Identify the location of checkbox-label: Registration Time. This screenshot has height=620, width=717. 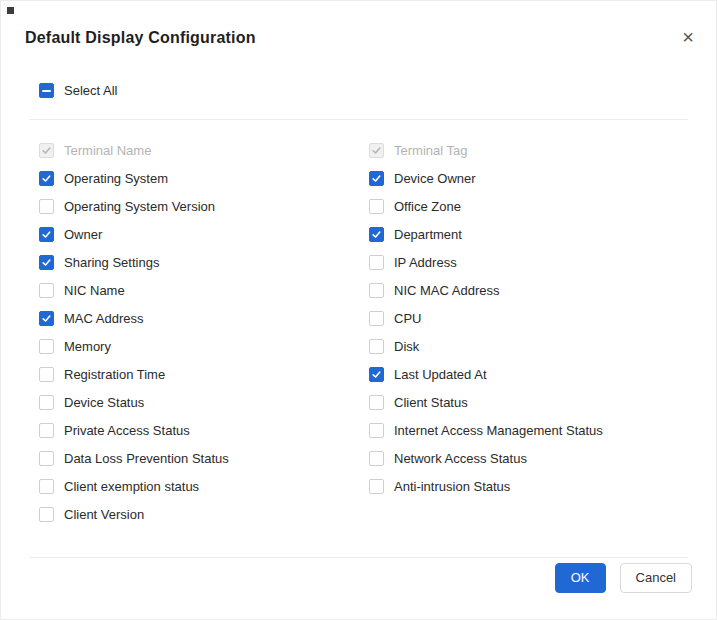
(114, 374).